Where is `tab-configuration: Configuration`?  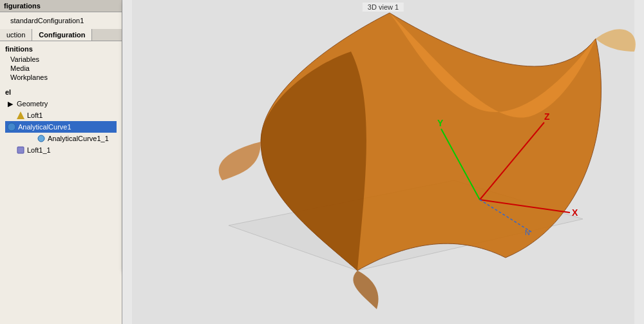
tab-configuration: Configuration is located at coordinates (62, 35).